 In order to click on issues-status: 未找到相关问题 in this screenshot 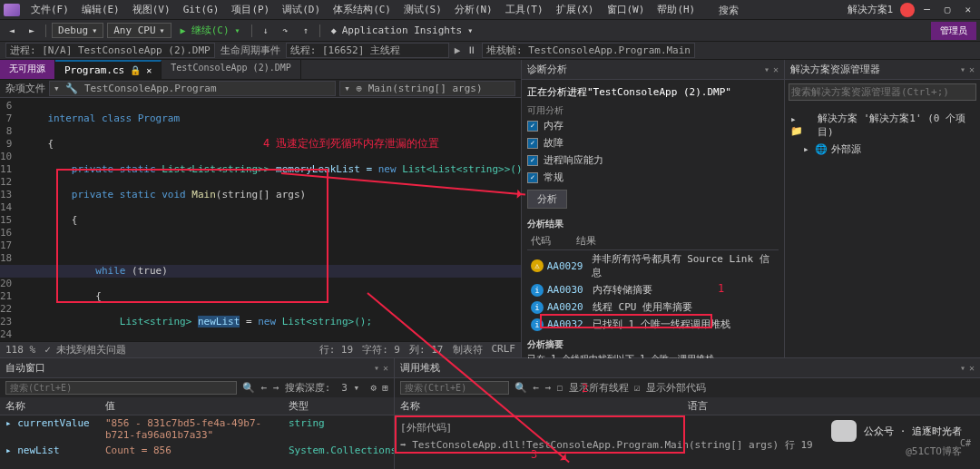, I will do `click(91, 350)`.